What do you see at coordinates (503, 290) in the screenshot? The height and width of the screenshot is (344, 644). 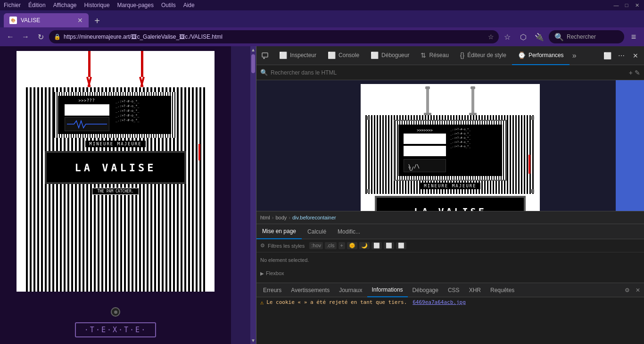 I see `tab-requetes: Requêtes` at bounding box center [503, 290].